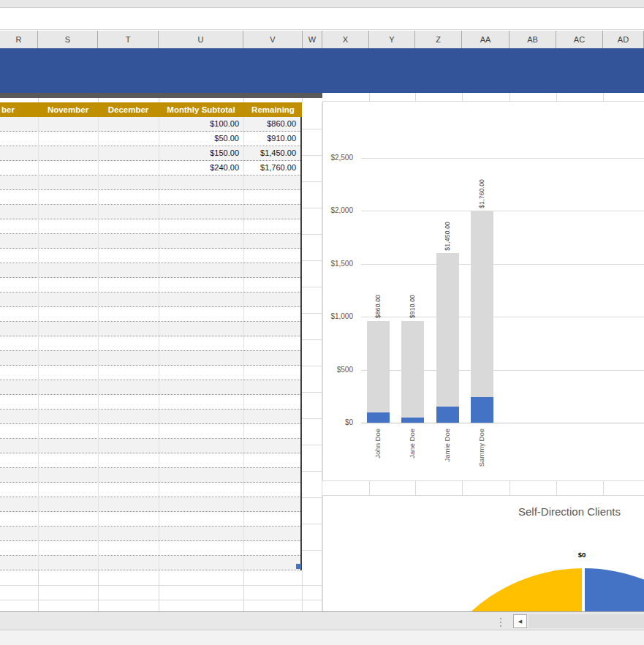  Describe the element at coordinates (483, 489) in the screenshot. I see `sheet-cells-right-middle` at that location.